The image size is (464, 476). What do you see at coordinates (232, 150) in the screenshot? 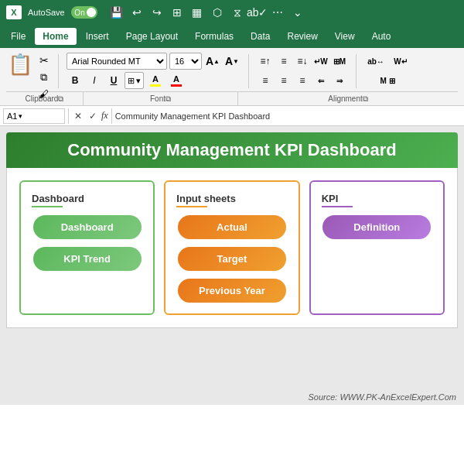
I see `dashboard-header: Community Management KPI Dashboard` at bounding box center [232, 150].